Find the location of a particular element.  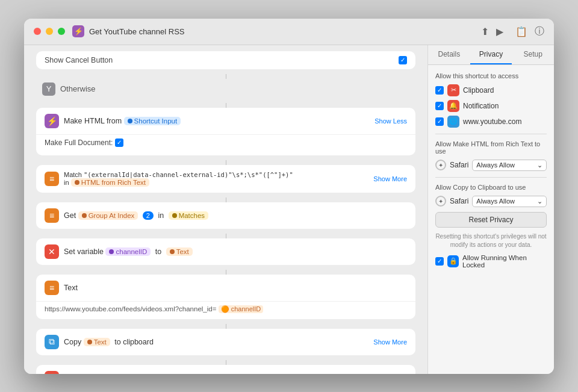

copy-toggle: Show More is located at coordinates (390, 342).